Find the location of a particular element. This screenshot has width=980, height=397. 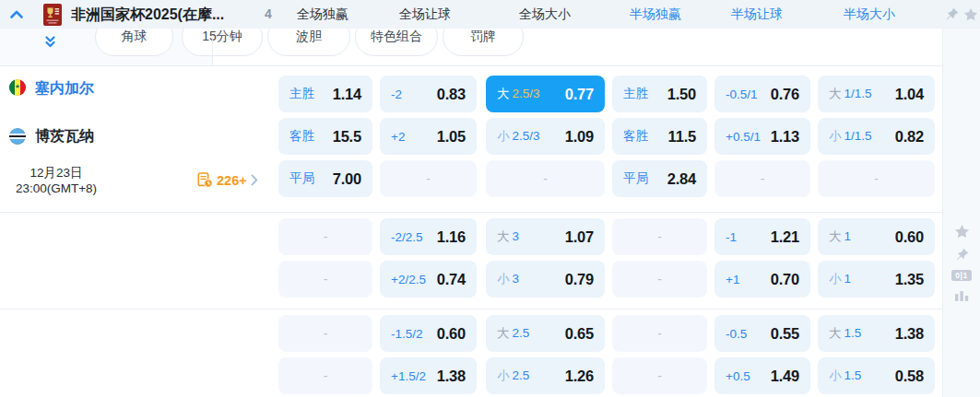

odds-cell: +2/2.50.74 is located at coordinates (428, 279).